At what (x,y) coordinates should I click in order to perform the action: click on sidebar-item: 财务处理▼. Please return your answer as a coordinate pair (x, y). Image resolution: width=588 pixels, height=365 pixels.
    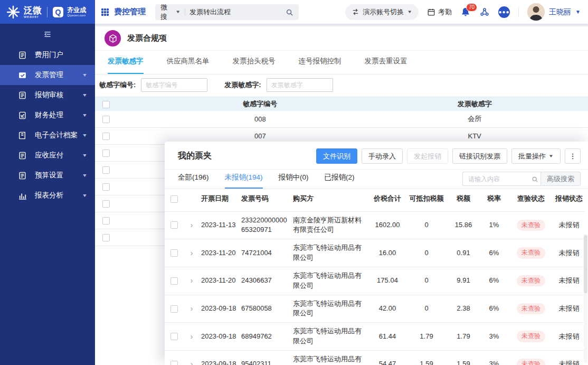
    Looking at the image, I should click on (48, 115).